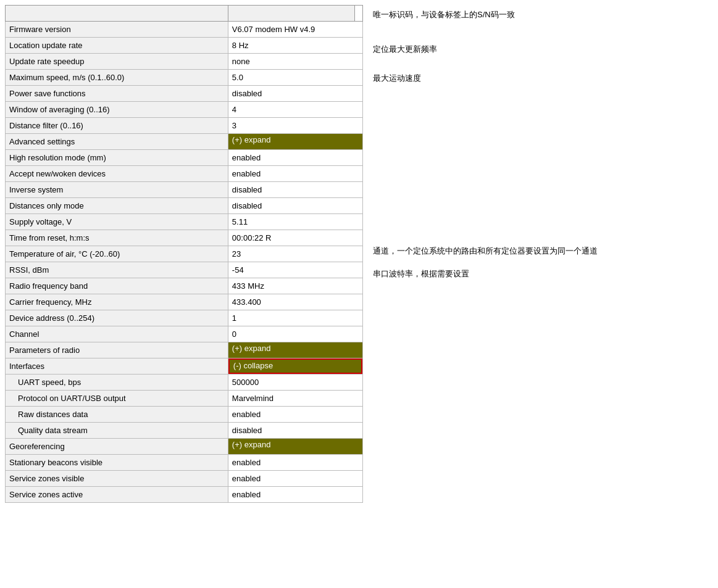 This screenshot has height=588, width=718. What do you see at coordinates (117, 286) in the screenshot?
I see `row-label: Radio frequency band` at bounding box center [117, 286].